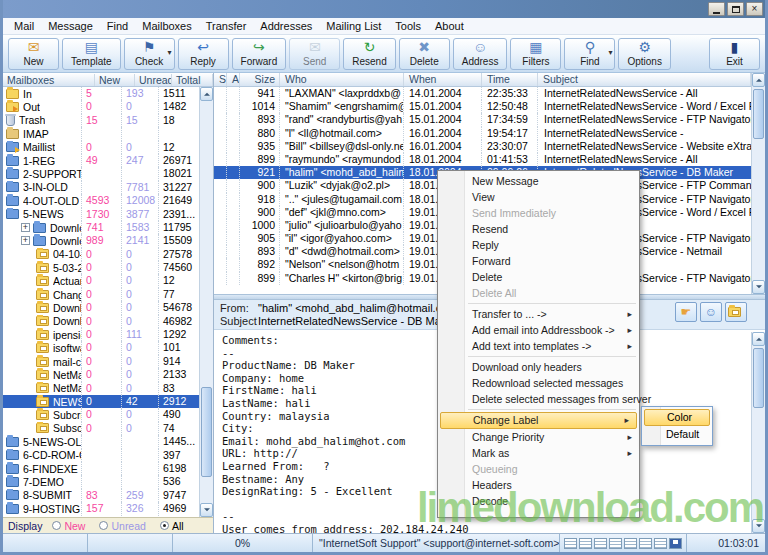  What do you see at coordinates (482, 120) in the screenshot?
I see `message-row: 893"rand" <randyburtis@yah15.01.200417:3…` at bounding box center [482, 120].